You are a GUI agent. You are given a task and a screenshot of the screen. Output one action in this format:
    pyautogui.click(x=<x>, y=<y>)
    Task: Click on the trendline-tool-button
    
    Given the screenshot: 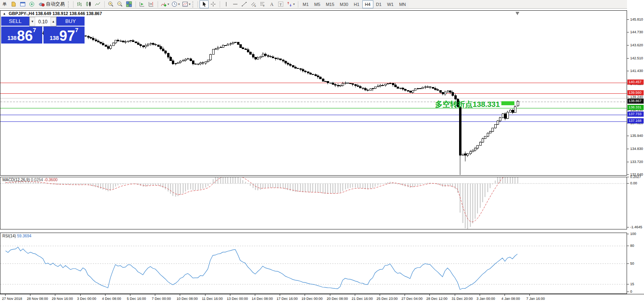 What is the action you would take?
    pyautogui.click(x=244, y=4)
    